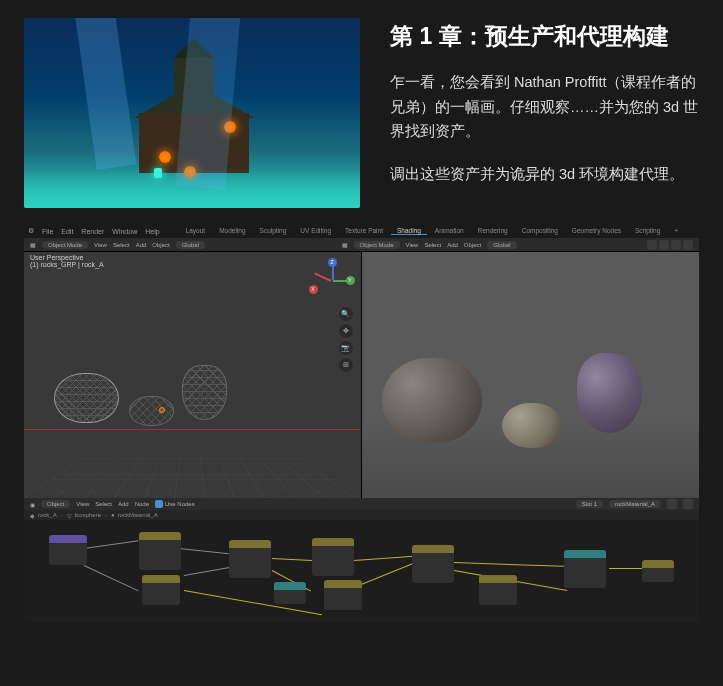  What do you see at coordinates (152, 232) in the screenshot?
I see `menu-help: Help` at bounding box center [152, 232].